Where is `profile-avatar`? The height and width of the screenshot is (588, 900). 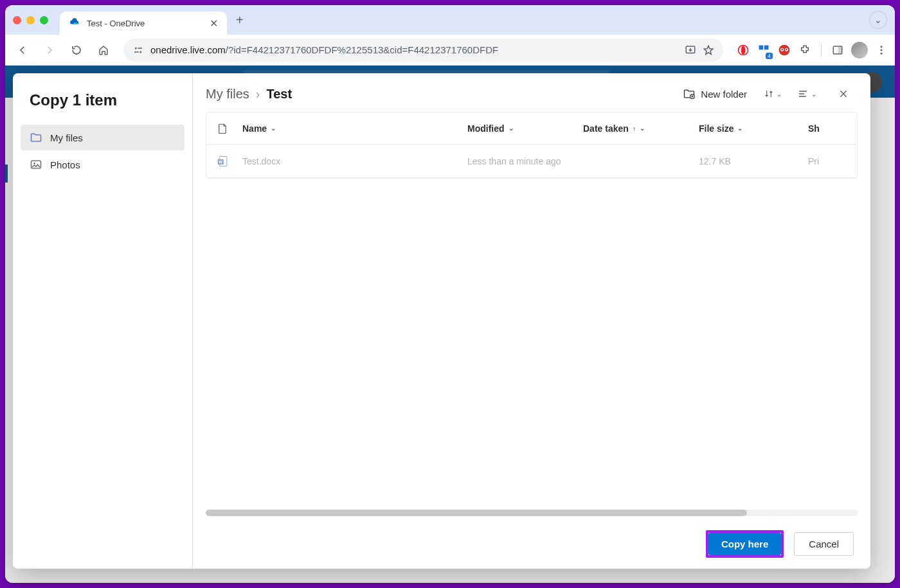 profile-avatar is located at coordinates (860, 50).